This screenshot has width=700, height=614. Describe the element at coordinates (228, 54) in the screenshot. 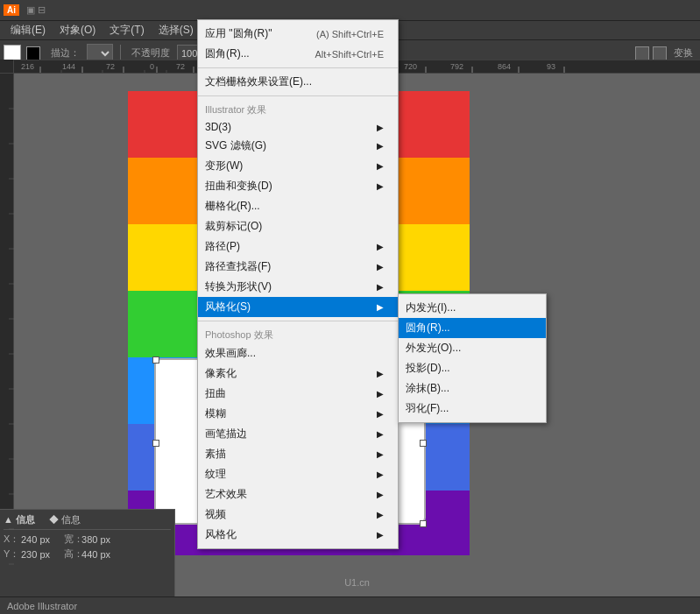

I see `round-label: 圆角(R)...` at that location.